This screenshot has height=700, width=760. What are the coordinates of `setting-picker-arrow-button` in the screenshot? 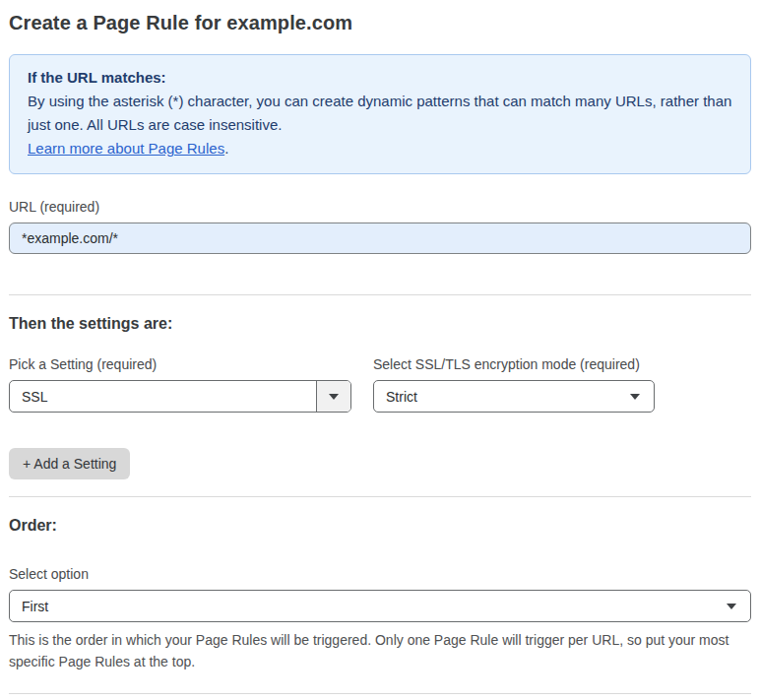 It's located at (333, 396).